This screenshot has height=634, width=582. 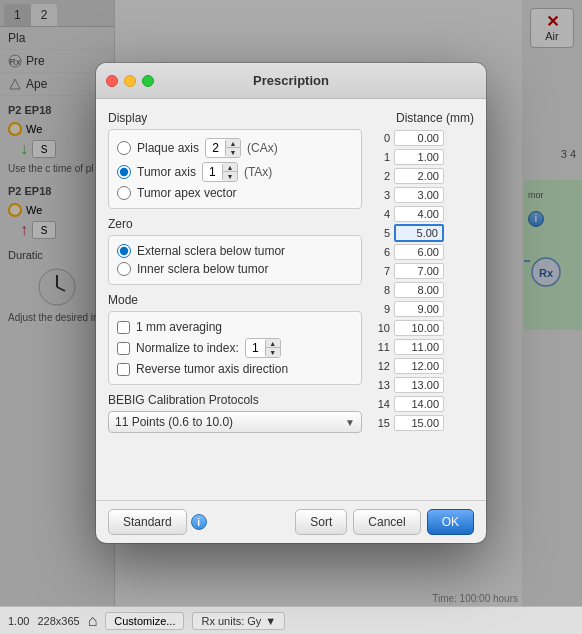 What do you see at coordinates (220, 172) in the screenshot?
I see `tumor-axis-spinner-box: 1 ▲ ▼` at bounding box center [220, 172].